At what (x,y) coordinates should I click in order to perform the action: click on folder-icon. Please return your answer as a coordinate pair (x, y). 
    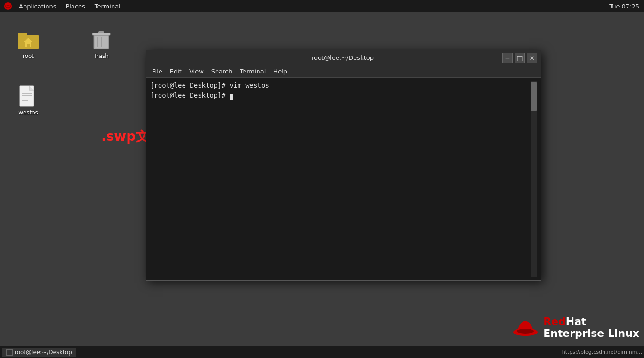
    Looking at the image, I should click on (28, 40).